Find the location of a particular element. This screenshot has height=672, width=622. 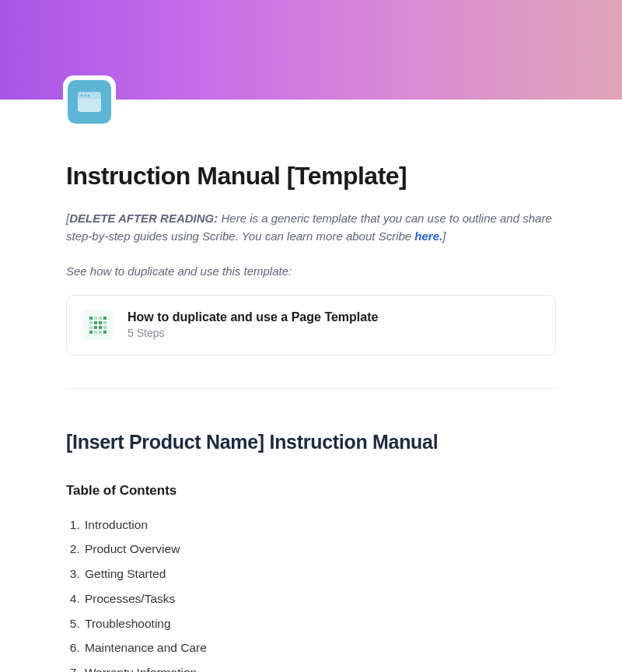

delete-note: [DELETE AFTER READING: Here is a generic… is located at coordinates (311, 227).